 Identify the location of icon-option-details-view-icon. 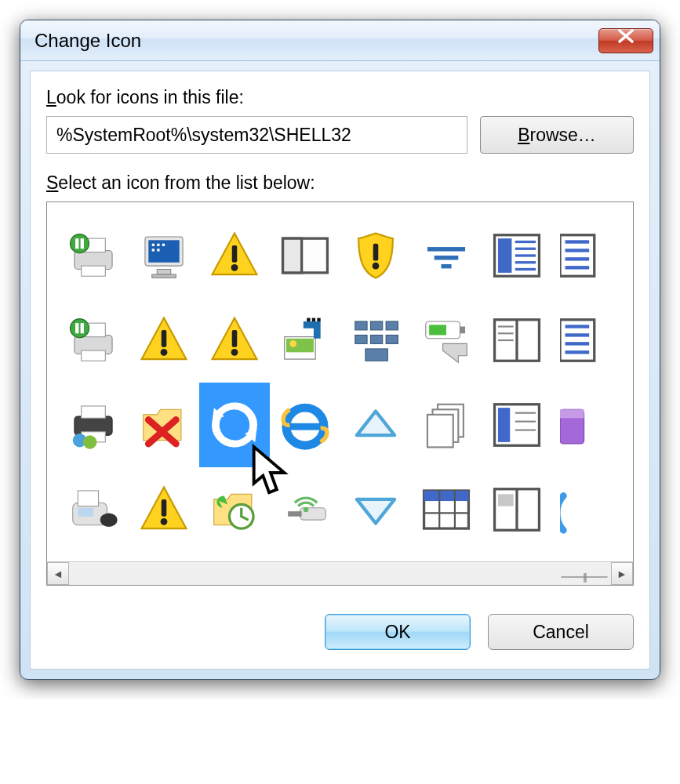
(517, 256).